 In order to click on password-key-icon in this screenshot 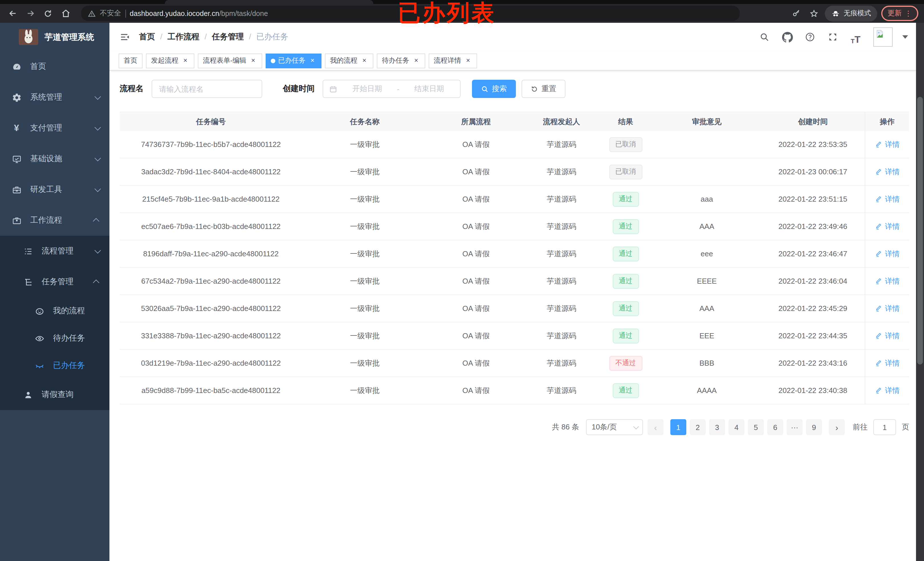, I will do `click(796, 13)`.